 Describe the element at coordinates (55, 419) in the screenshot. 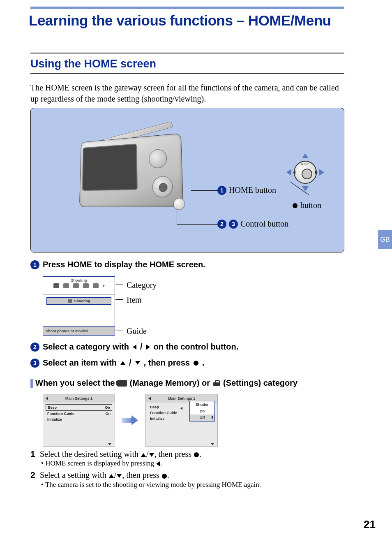

I see `ss1-init-label: Initialize` at that location.